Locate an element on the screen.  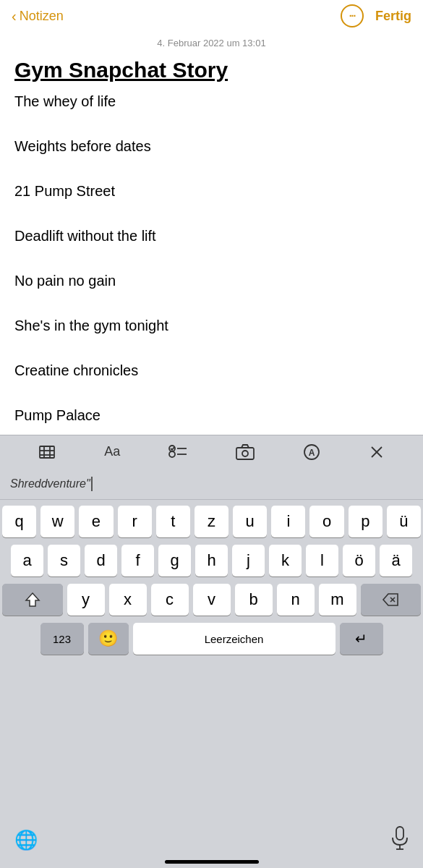
key-a: a is located at coordinates (27, 561).